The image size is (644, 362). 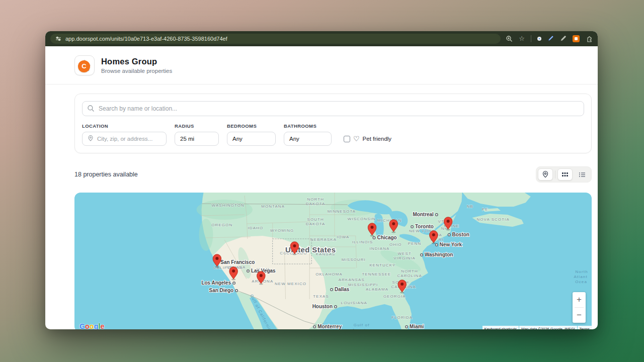 What do you see at coordinates (380, 248) in the screenshot?
I see `state-label: INDIANA` at bounding box center [380, 248].